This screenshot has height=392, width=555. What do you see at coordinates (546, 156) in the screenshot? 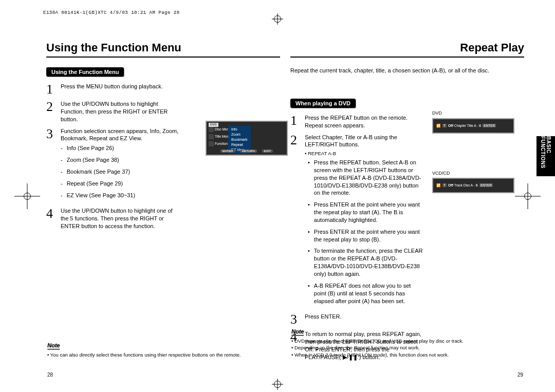
I see `section-tab: BASIC FUNCTIONS` at bounding box center [546, 156].